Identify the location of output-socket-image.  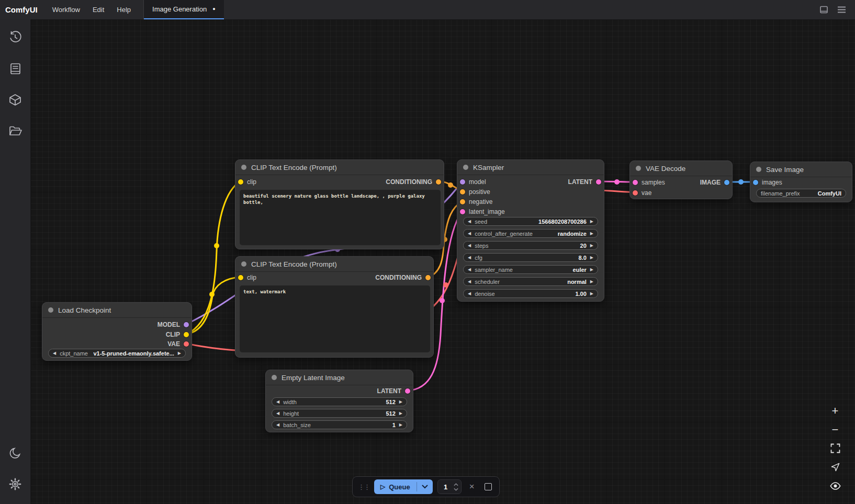
(727, 182).